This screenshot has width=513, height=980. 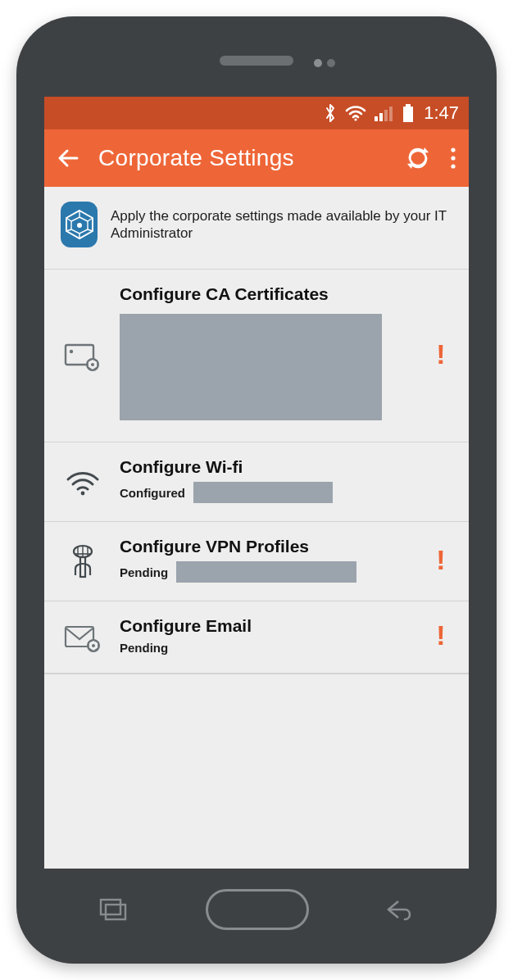 What do you see at coordinates (257, 910) in the screenshot?
I see `hw-home-button` at bounding box center [257, 910].